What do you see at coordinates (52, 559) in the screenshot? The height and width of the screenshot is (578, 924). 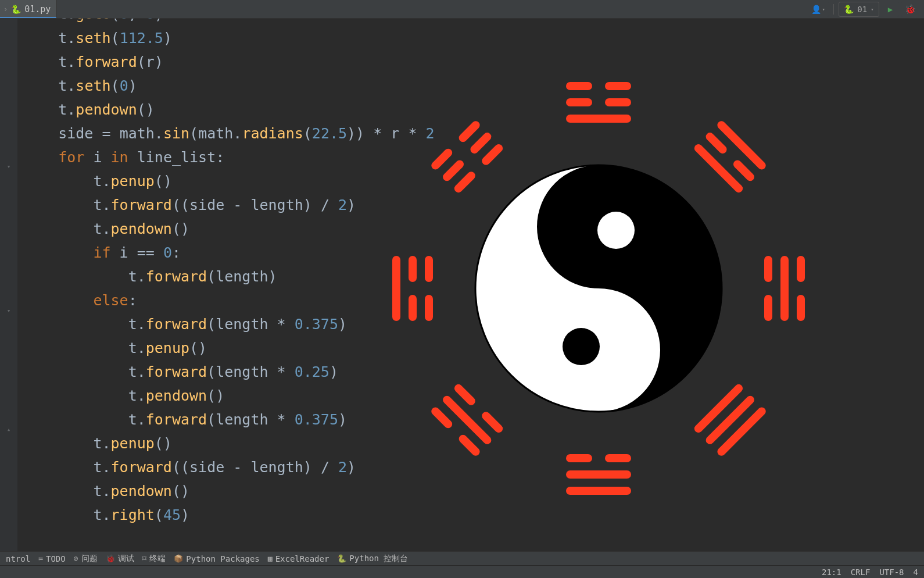 I see `panel-todo: ≔ TODO` at bounding box center [52, 559].